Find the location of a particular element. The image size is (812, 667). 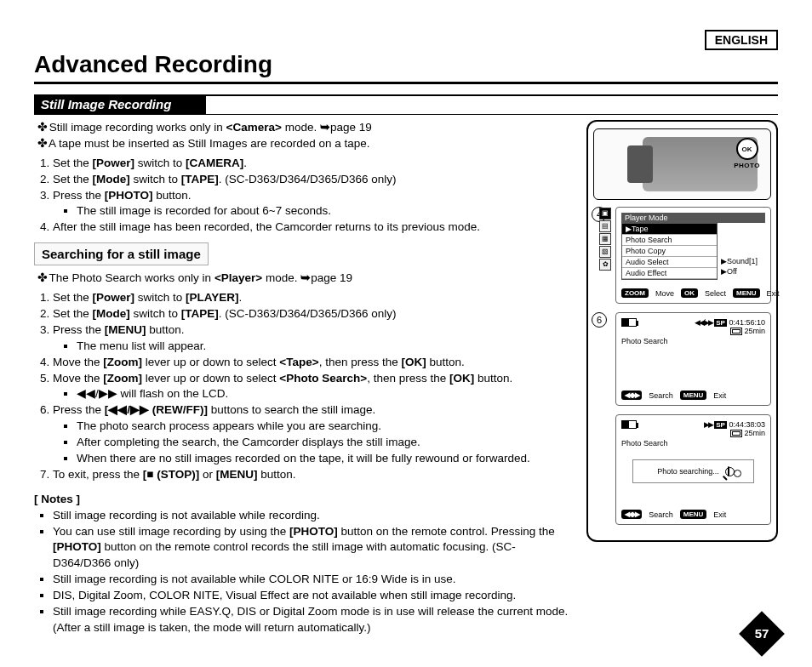

move-label: Move is located at coordinates (665, 294).